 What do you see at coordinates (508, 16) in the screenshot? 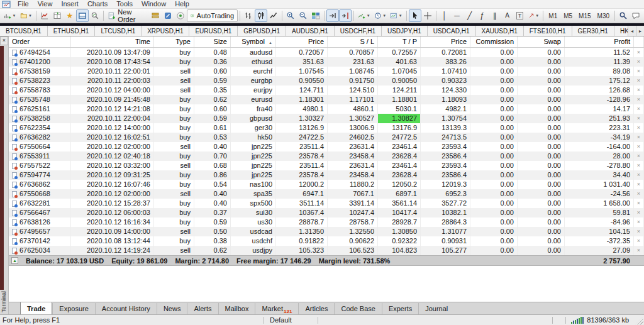
I see `text-tool-button: A` at bounding box center [508, 16].